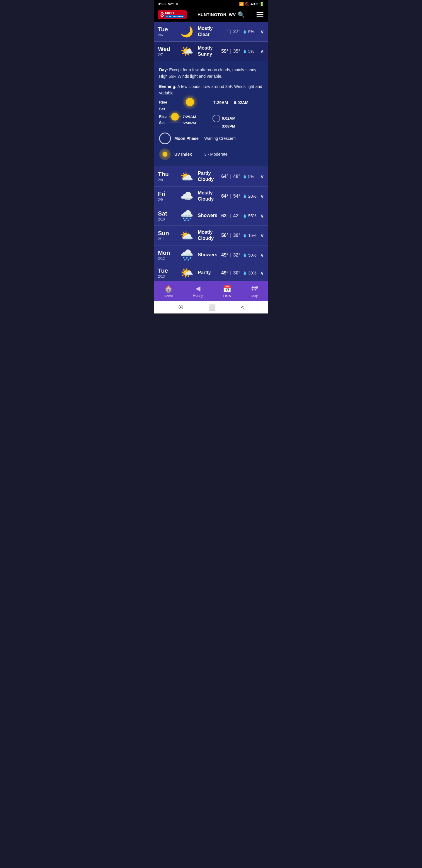  Describe the element at coordinates (225, 273) in the screenshot. I see `high-tue2: 49°` at that location.